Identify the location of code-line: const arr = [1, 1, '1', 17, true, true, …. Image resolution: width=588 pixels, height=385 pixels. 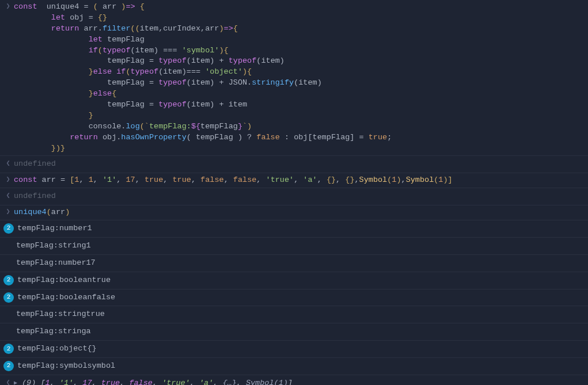
(301, 181).